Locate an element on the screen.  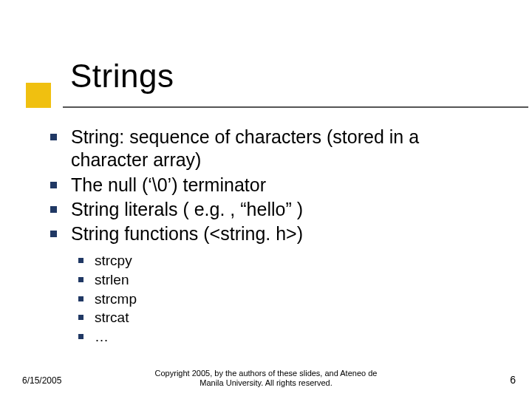
footer-copyright: Copyright 2005, by the authors of these … is located at coordinates (266, 379).